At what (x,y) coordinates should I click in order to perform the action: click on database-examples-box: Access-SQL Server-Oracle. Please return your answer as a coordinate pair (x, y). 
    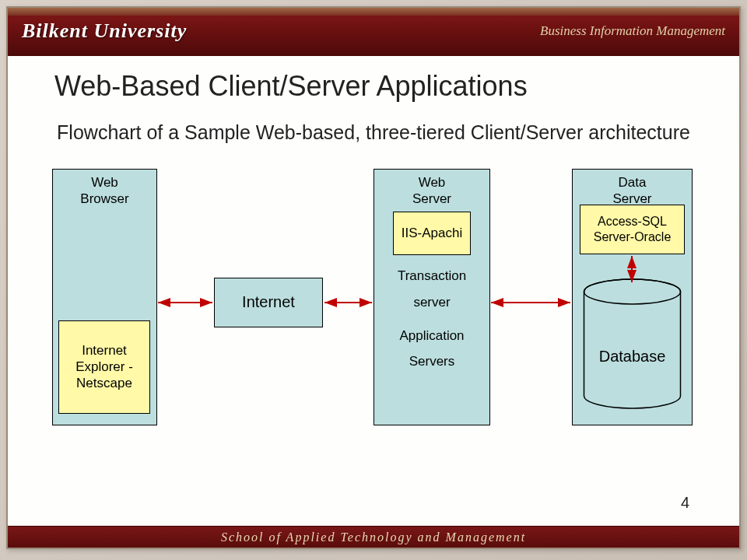
    Looking at the image, I should click on (632, 229).